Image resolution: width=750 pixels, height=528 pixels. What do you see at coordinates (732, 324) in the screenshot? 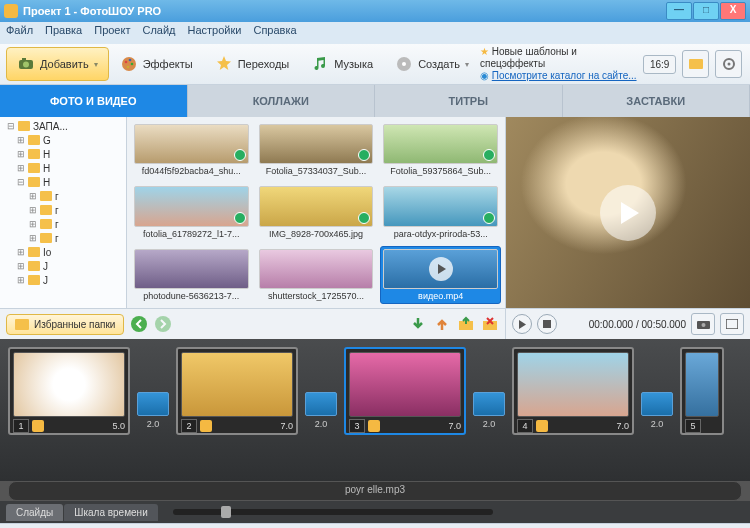
I see `fullscreen-button` at bounding box center [732, 324].